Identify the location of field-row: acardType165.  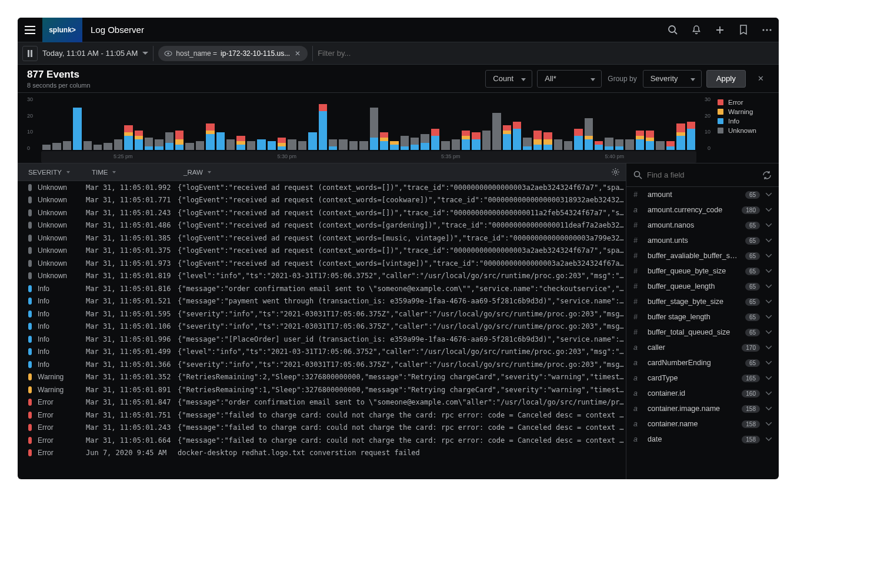
(702, 378).